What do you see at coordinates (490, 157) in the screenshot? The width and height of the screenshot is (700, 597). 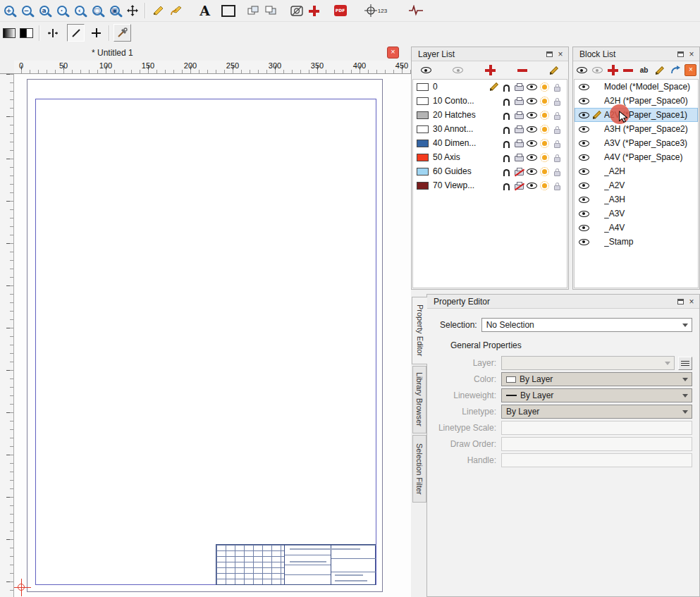 I see `layer-row: 50 Axis` at bounding box center [490, 157].